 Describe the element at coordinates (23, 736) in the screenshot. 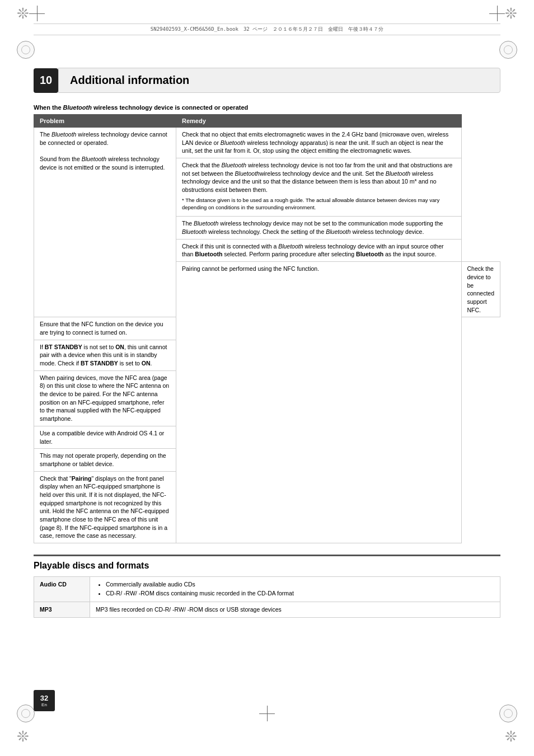

I see `floral-decoration-bl: ❊` at that location.